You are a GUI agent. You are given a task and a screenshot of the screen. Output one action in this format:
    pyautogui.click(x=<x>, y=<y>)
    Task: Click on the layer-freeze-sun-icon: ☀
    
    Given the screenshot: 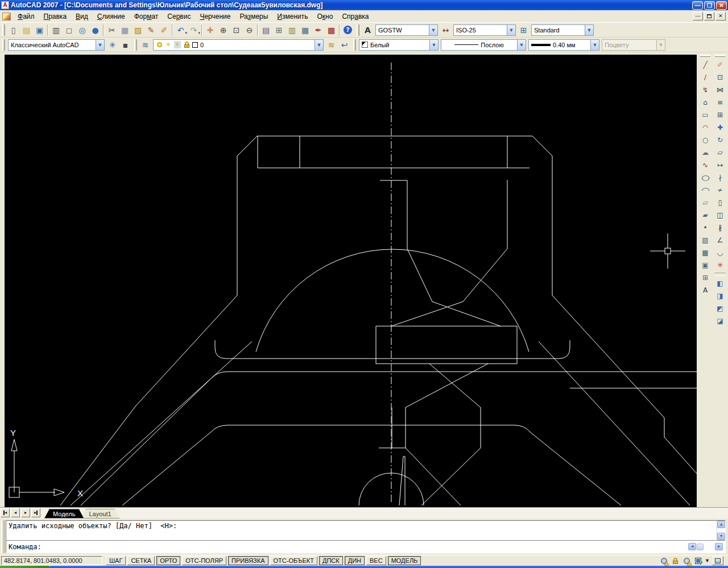 What is the action you would take?
    pyautogui.click(x=168, y=44)
    